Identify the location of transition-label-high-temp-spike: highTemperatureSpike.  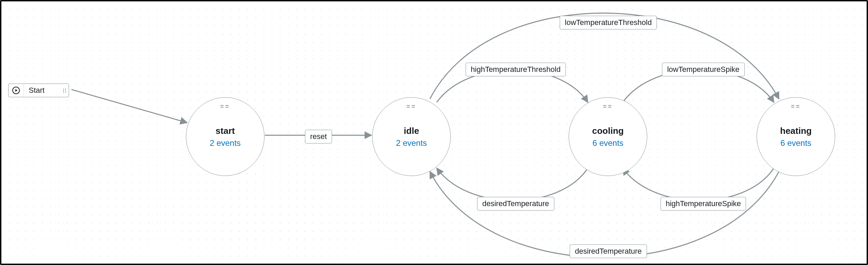
(703, 204).